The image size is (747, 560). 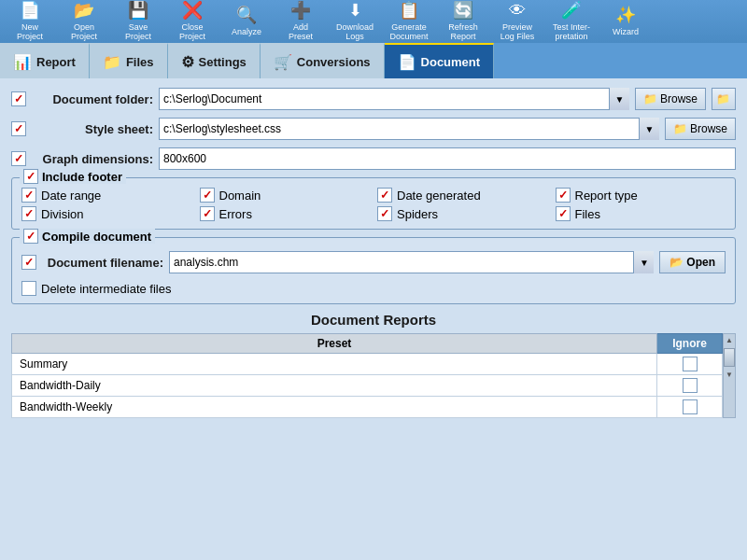 I want to click on date-generated-checkbox: ✓, so click(x=385, y=195).